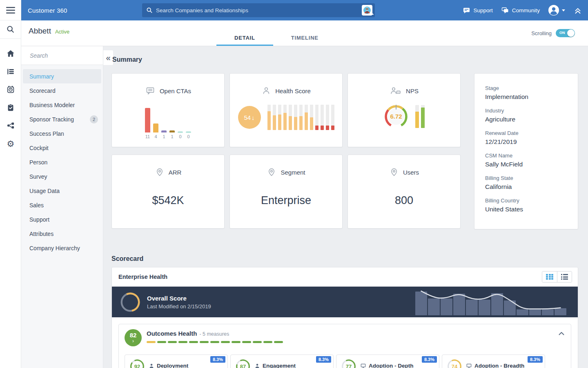 The image size is (588, 368). Describe the element at coordinates (561, 334) in the screenshot. I see `collapse-section-chevron-up-icon` at that location.